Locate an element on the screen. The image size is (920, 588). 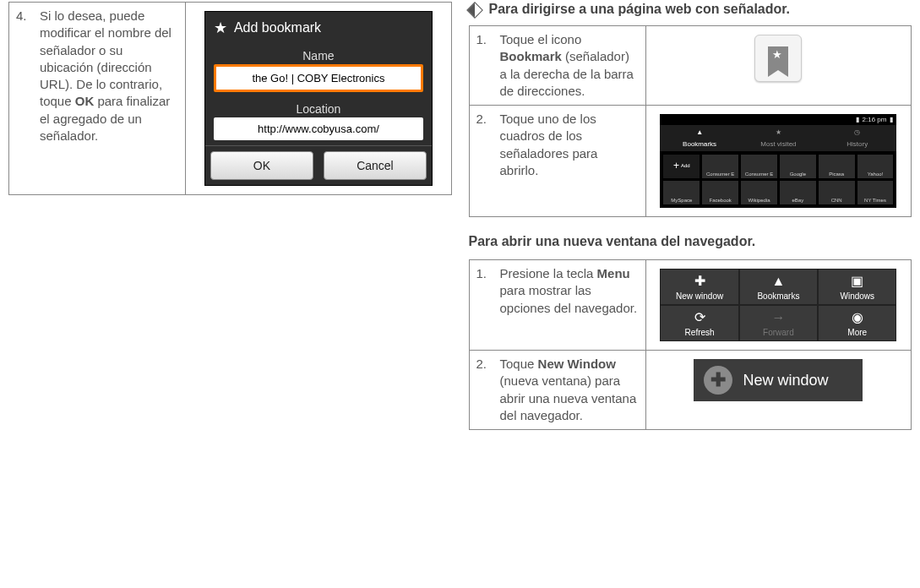
step4-body: Si lo desea, puede modificar el nombre d… is located at coordinates (109, 76).